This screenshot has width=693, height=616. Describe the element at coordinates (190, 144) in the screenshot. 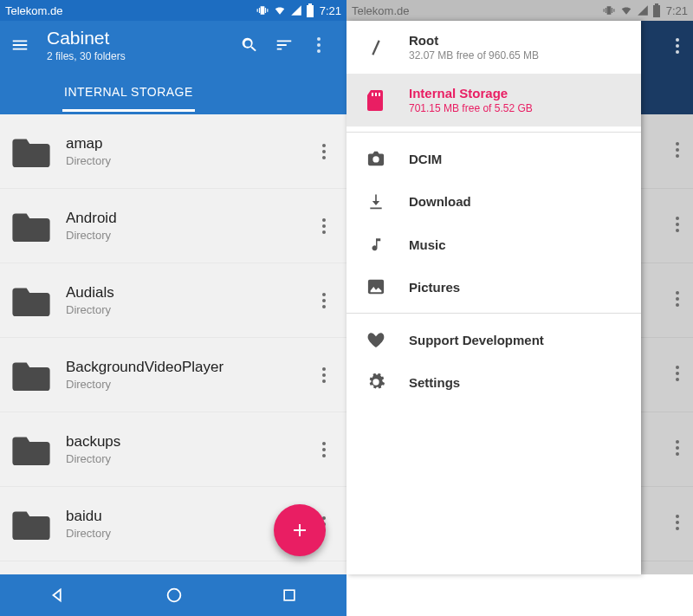

I see `folder-name: amap` at that location.